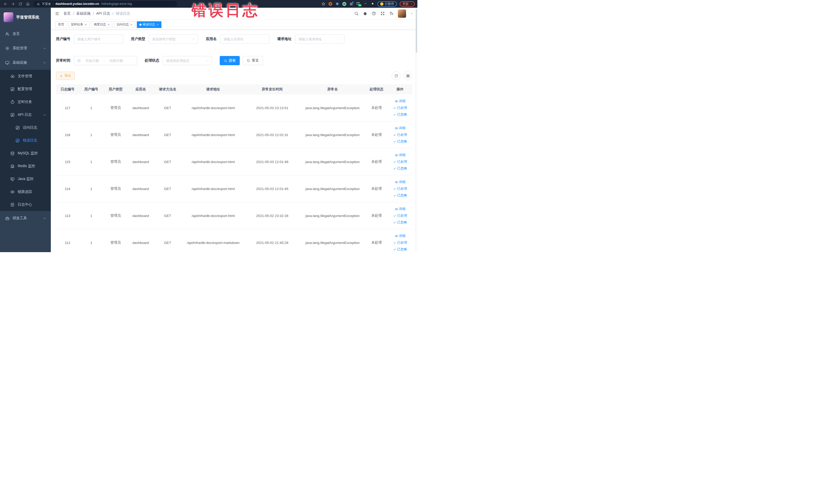  I want to click on app-title: 芋道管理系统, so click(28, 17).